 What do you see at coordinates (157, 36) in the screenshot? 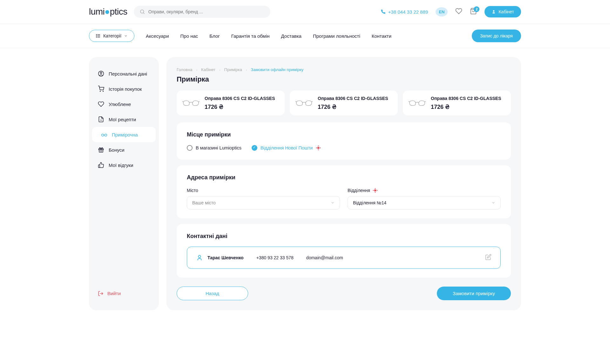
I see `nav-link: Аксесуари` at bounding box center [157, 36].